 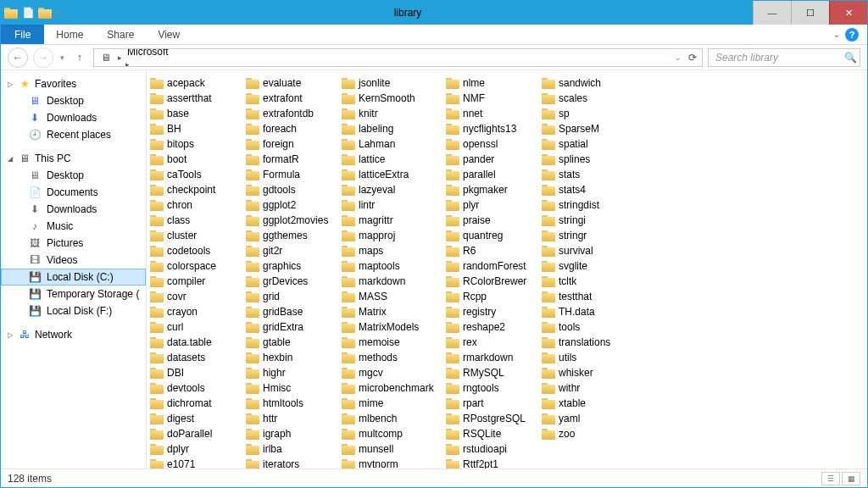 I want to click on folder-item: rmarkdown, so click(x=492, y=358).